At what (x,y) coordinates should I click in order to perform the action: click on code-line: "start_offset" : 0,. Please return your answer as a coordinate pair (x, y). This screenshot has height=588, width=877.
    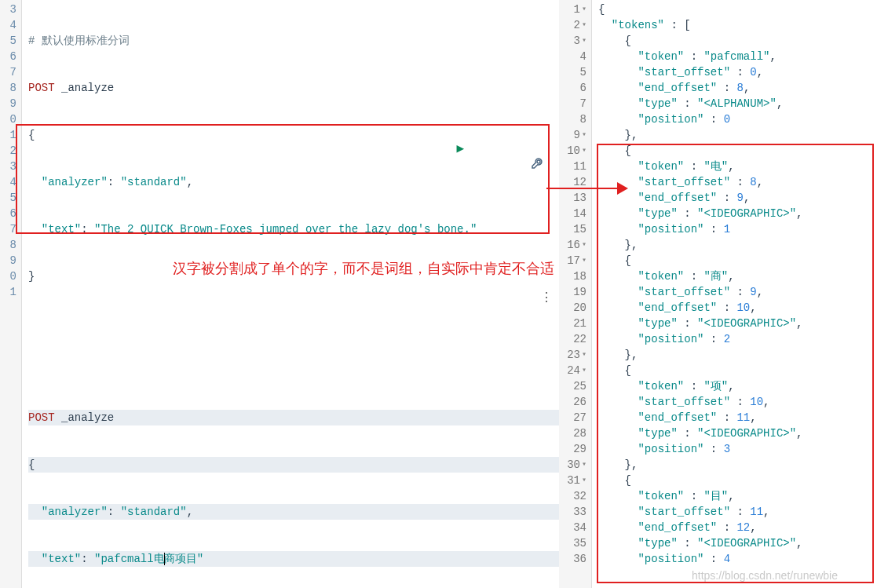
    Looking at the image, I should click on (738, 72).